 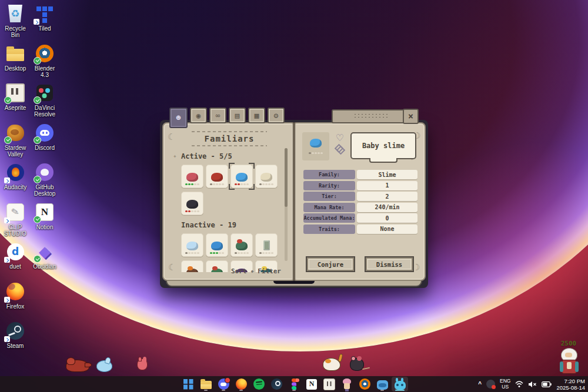 What do you see at coordinates (179, 118) in the screenshot?
I see `tab-familiars: ☻` at bounding box center [179, 118].